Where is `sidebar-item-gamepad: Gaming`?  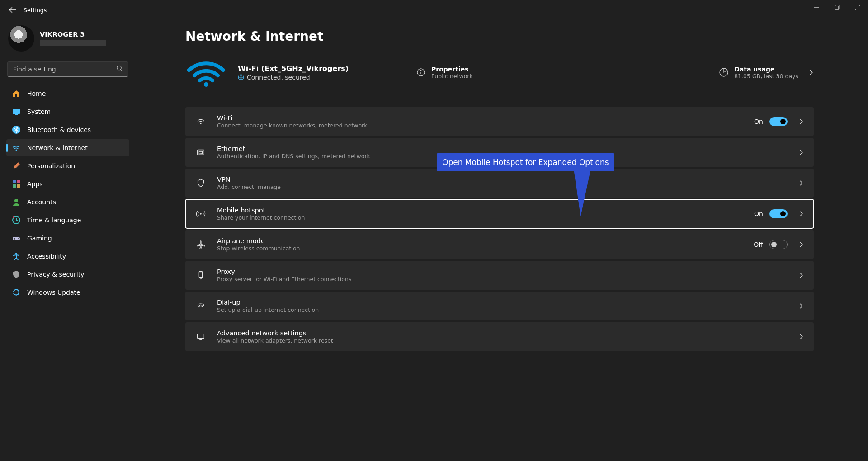 sidebar-item-gamepad: Gaming is located at coordinates (68, 238).